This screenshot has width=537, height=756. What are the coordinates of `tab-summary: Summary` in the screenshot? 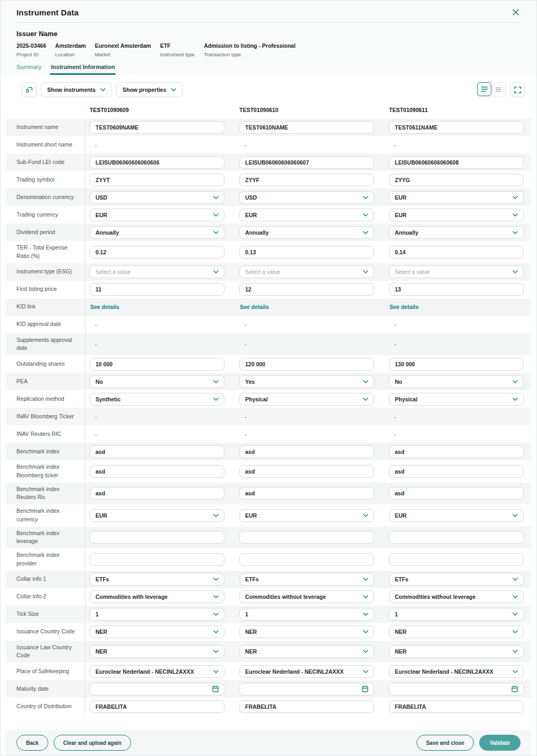 It's located at (29, 69).